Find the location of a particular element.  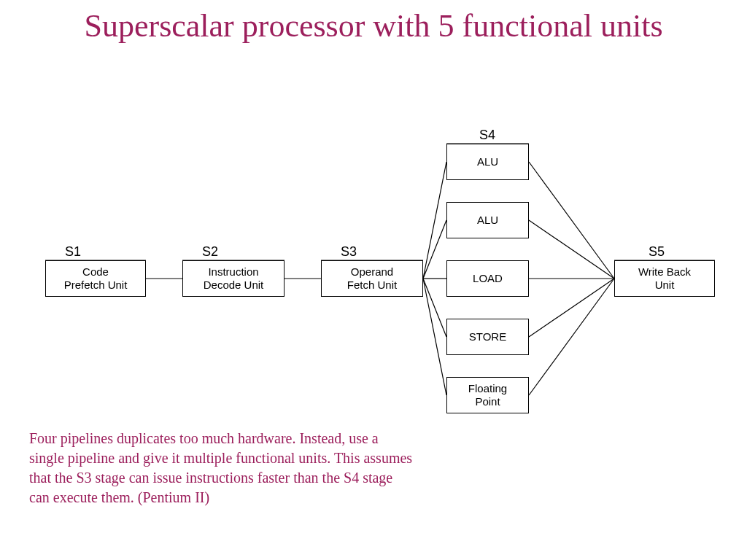

stage-label-s4: S4 is located at coordinates (487, 136).